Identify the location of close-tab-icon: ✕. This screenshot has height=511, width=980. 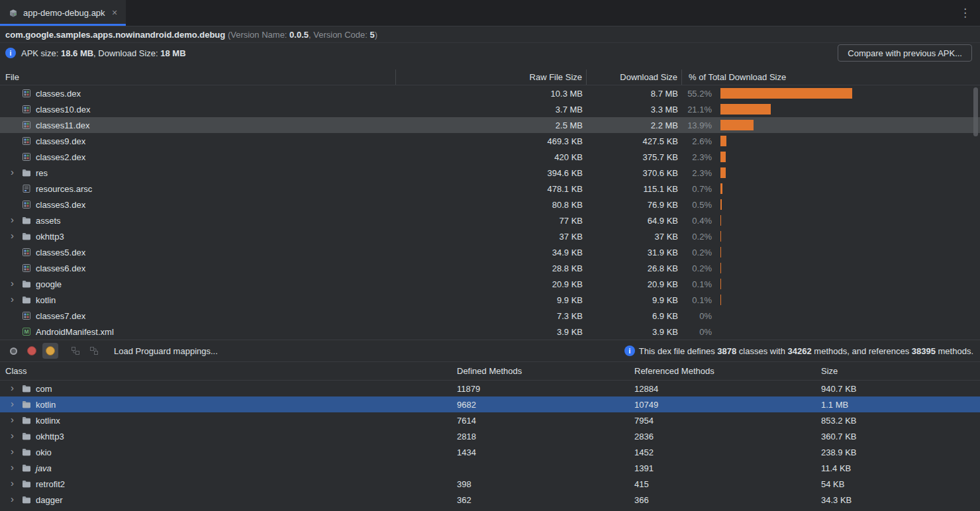
(115, 13).